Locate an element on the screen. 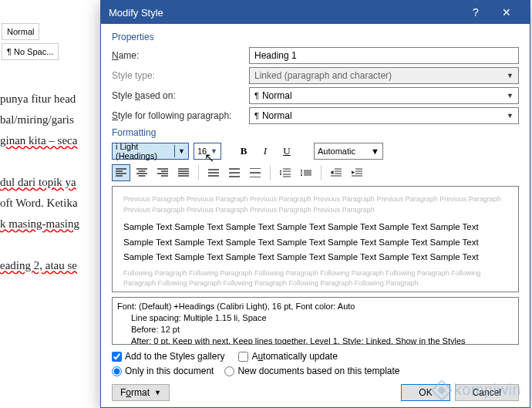 This screenshot has height=408, width=532. close-button: ✕ is located at coordinates (507, 12).